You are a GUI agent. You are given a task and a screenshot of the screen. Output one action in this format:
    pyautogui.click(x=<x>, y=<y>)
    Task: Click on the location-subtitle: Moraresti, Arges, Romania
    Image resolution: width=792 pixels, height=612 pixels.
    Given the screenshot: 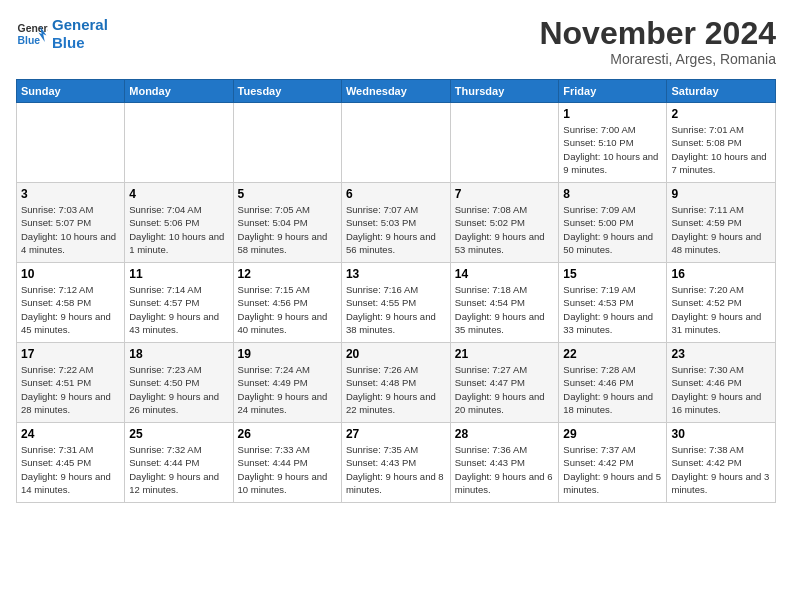 What is the action you would take?
    pyautogui.click(x=658, y=59)
    